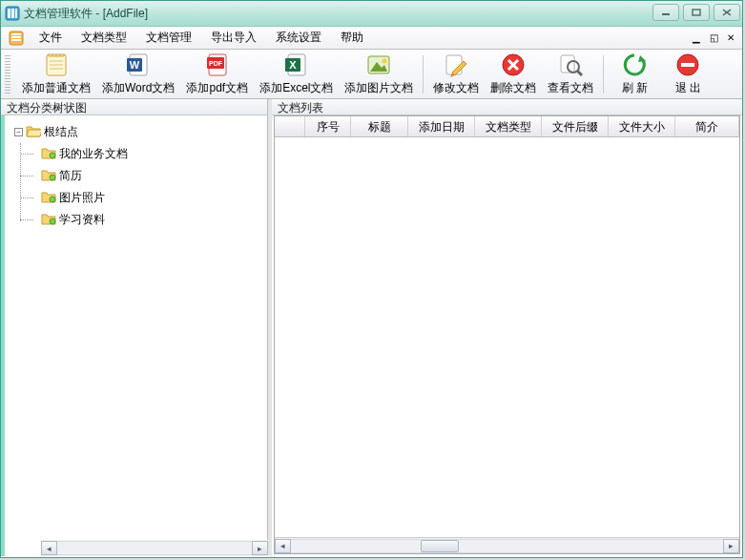 The image size is (745, 560). Describe the element at coordinates (714, 37) in the screenshot. I see `mdi-restore: ◱` at that location.